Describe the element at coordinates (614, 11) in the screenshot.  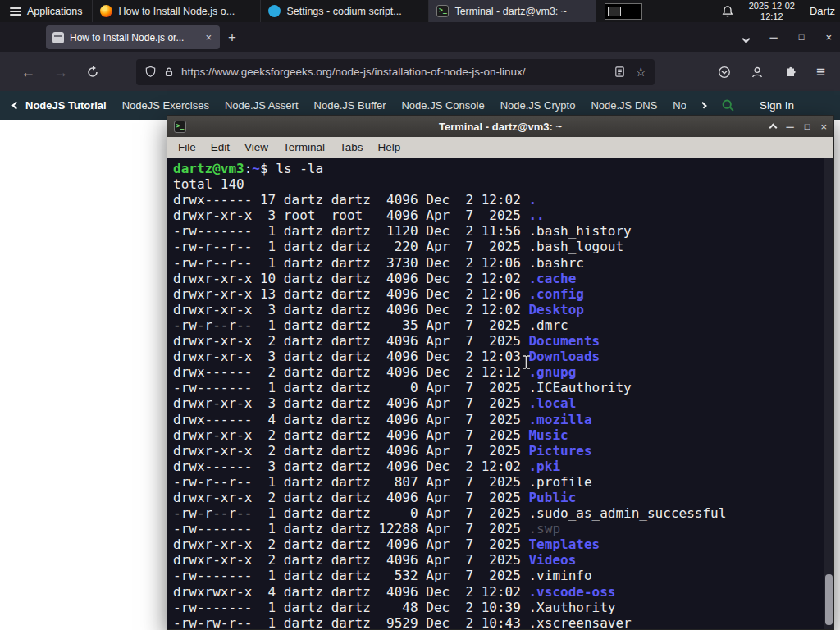
I see `pager-window-icon` at that location.